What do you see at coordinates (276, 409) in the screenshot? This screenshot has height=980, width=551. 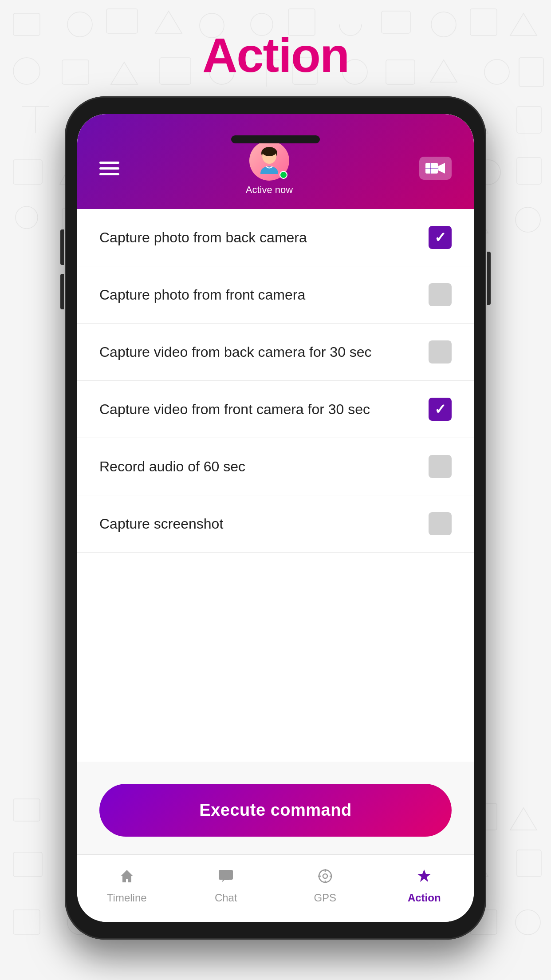 I see `list-item: Capture video from front camera for 30 s…` at bounding box center [276, 409].